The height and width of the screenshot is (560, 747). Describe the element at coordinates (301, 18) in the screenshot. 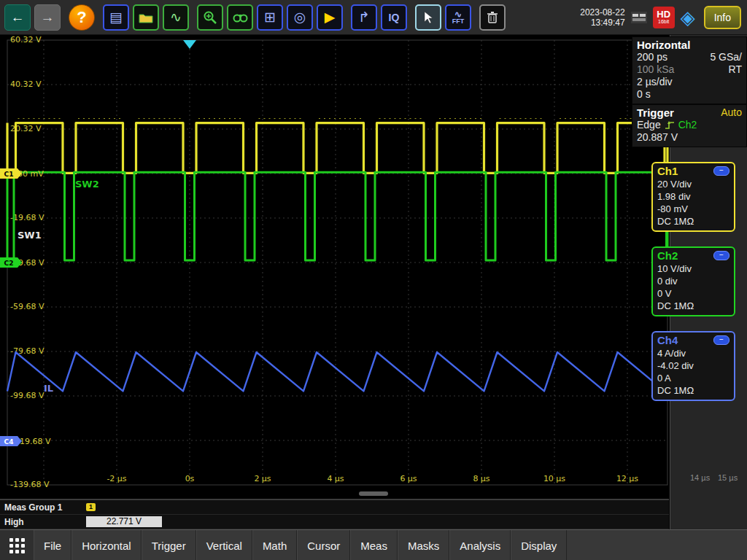

I see `mask-icon: ◎` at that location.